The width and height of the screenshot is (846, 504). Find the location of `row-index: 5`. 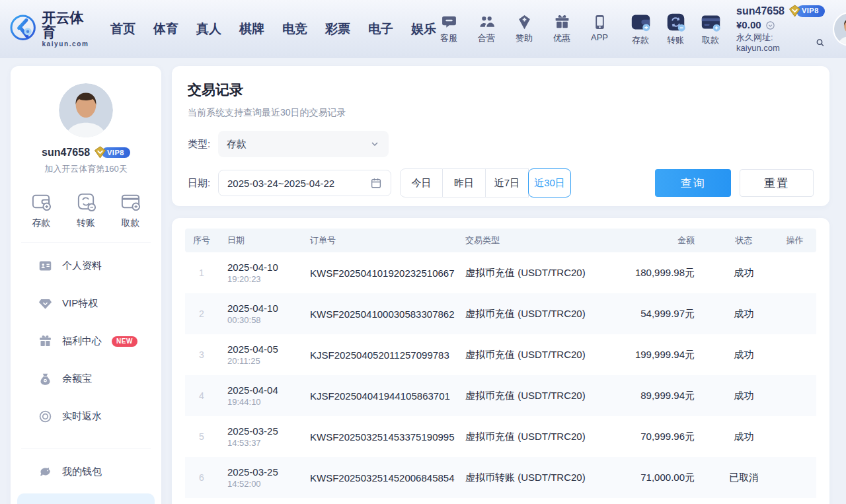

row-index: 5 is located at coordinates (202, 437).